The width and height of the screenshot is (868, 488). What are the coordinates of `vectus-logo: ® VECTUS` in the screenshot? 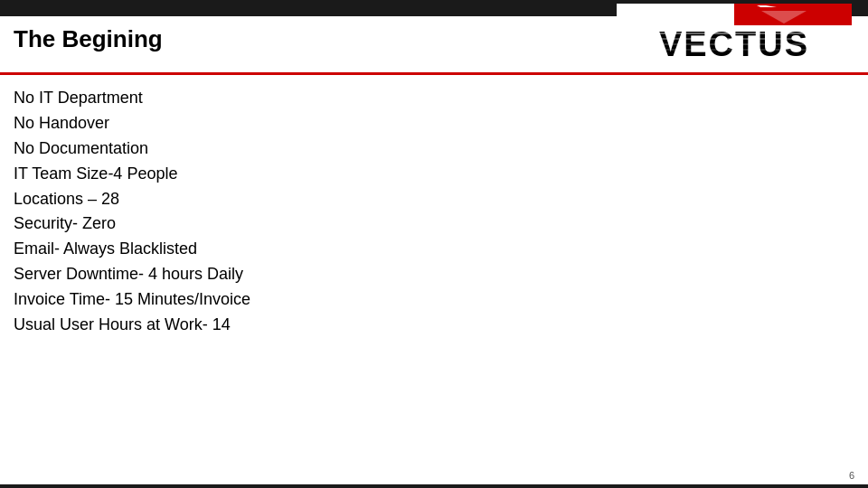 It's located at (734, 34).